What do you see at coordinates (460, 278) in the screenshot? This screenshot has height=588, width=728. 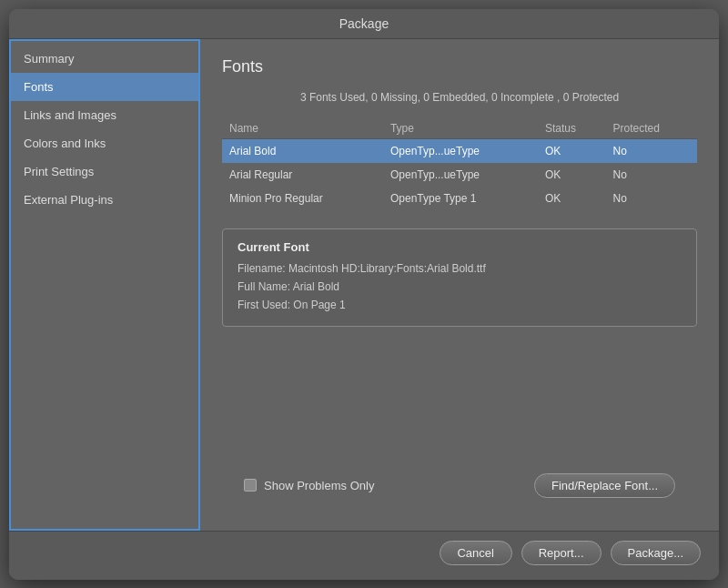 I see `current-font-box: Current Font Filename: Macintosh HD:Libr…` at bounding box center [460, 278].